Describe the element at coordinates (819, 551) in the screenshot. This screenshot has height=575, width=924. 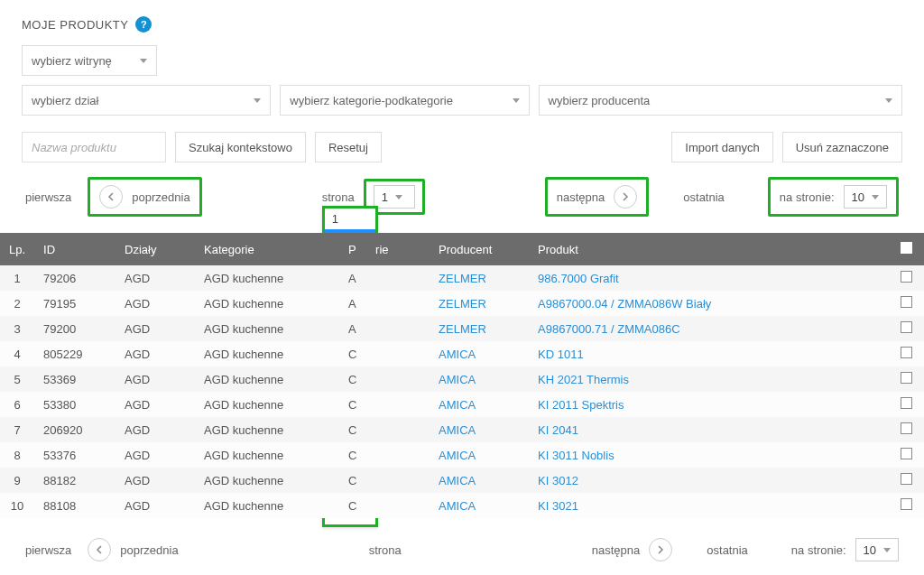
I see `per-page-label-bottom: na stronie:` at that location.